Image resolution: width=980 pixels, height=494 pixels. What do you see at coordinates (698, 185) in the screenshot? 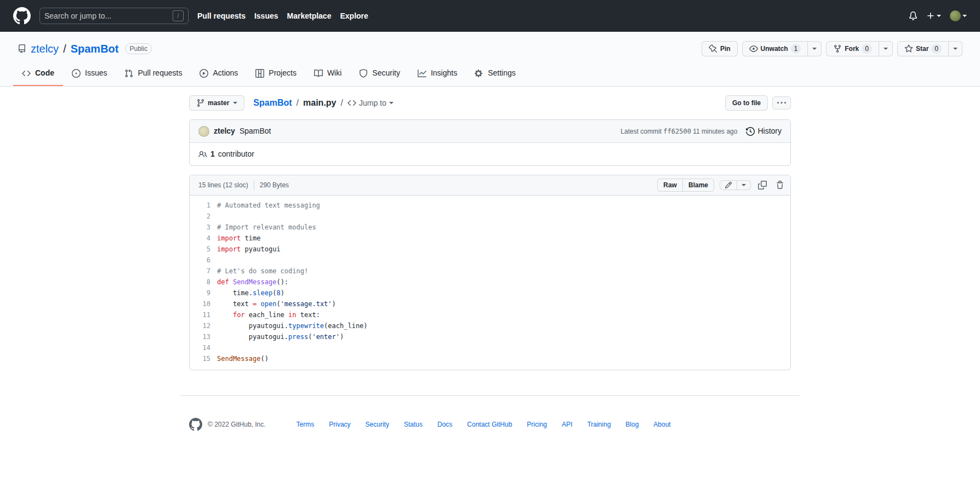
I see `blame-button: Blame` at bounding box center [698, 185].